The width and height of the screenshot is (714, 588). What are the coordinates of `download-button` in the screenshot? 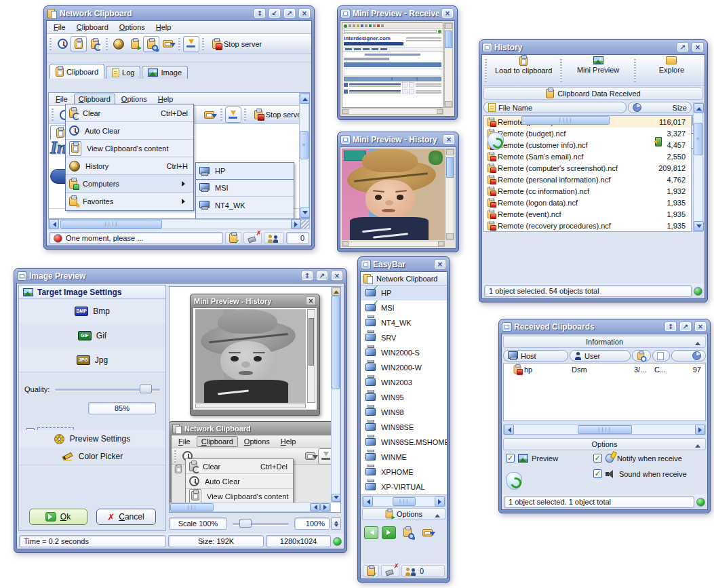 It's located at (191, 44).